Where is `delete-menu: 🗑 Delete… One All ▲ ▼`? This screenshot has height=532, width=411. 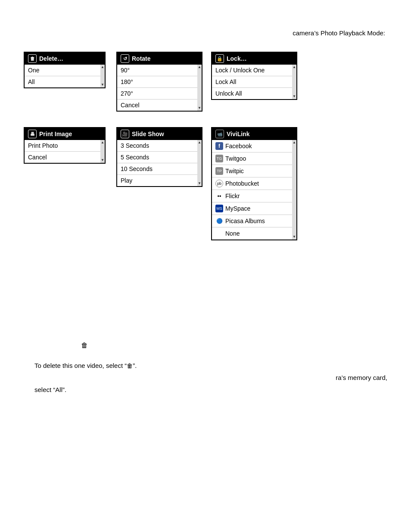
delete-menu: 🗑 Delete… One All ▲ ▼ is located at coordinates (65, 70).